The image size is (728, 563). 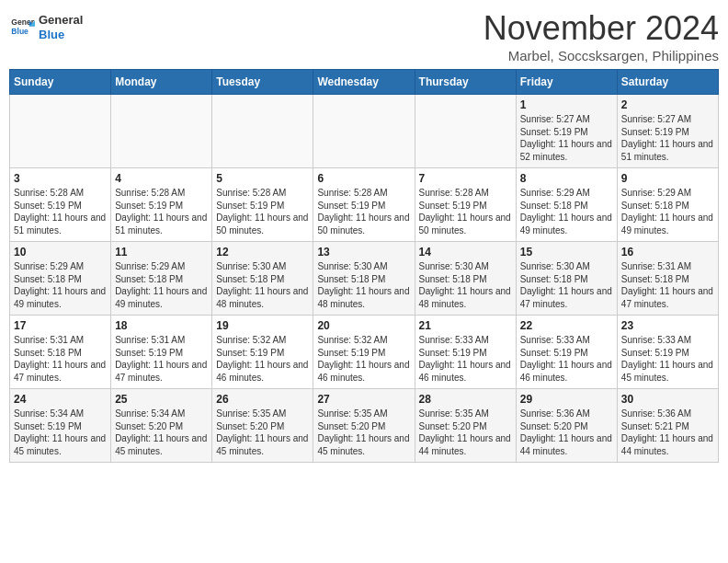 I want to click on day-number: 5, so click(x=263, y=178).